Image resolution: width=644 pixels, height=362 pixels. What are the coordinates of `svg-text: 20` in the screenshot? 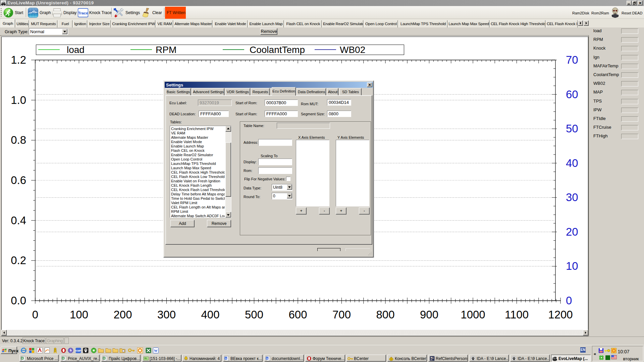 It's located at (572, 232).